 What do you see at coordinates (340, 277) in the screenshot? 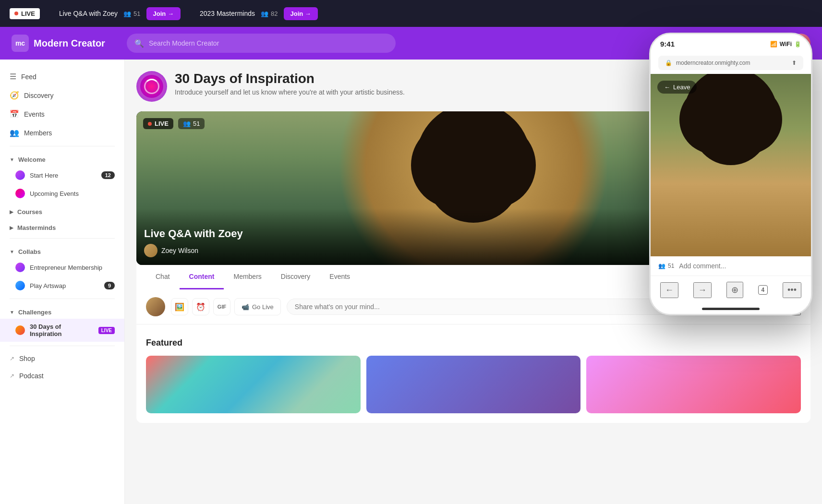
I see `tab-events: Events` at bounding box center [340, 277].